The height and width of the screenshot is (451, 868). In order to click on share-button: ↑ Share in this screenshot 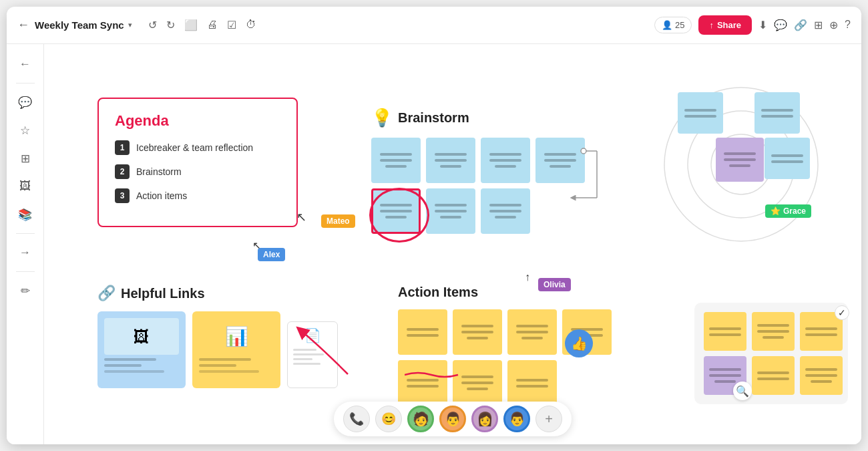, I will do `click(725, 25)`.